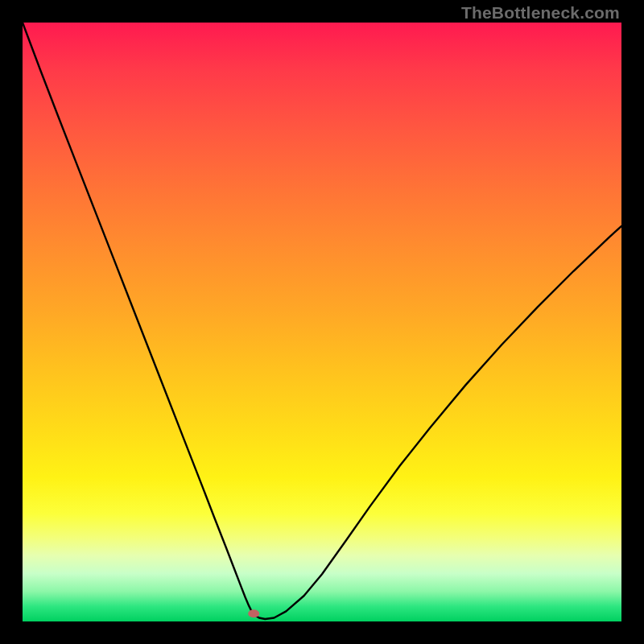  What do you see at coordinates (541, 13) in the screenshot?
I see `watermark-text: TheBottleneck.com` at bounding box center [541, 13].